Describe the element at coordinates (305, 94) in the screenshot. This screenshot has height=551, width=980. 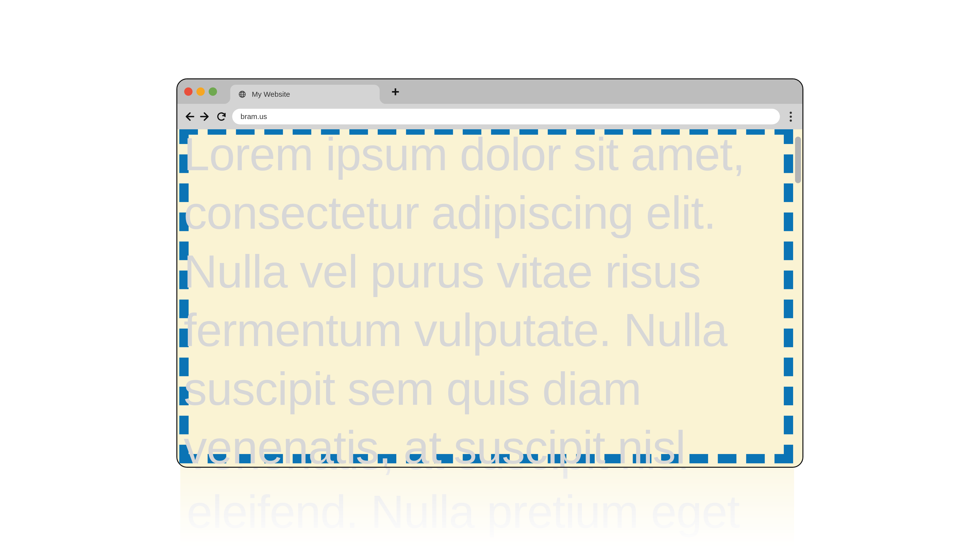
I see `browser-tab: My Website` at that location.